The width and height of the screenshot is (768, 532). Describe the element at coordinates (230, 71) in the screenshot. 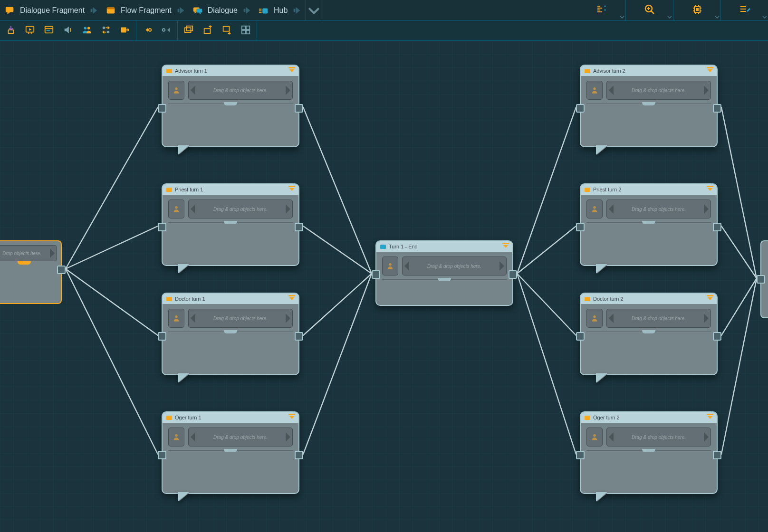

I see `node-header: Advisor turn 1` at that location.